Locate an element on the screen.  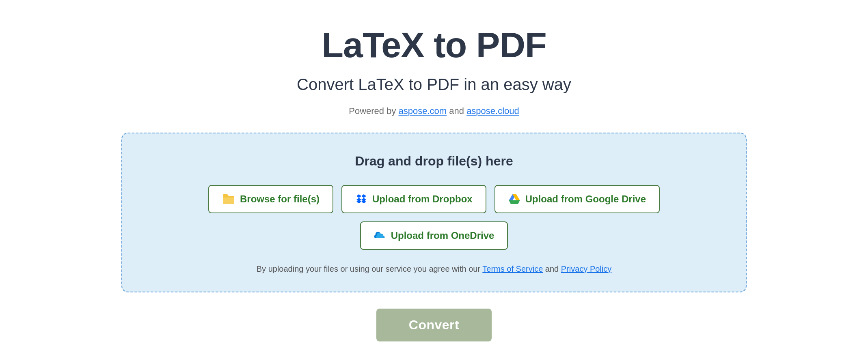
powered-by-text: Powered by aspose.com and aspose.cloud is located at coordinates (434, 111).